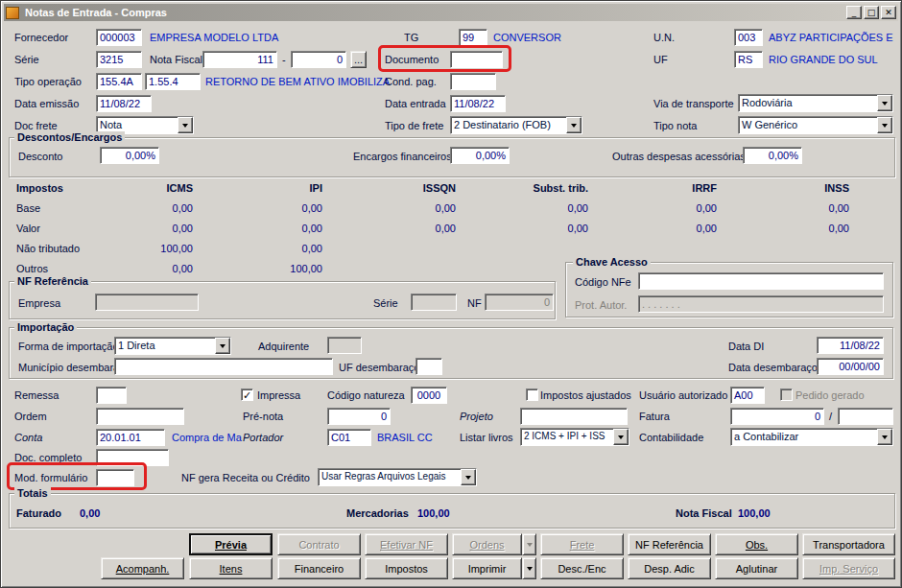 The width and height of the screenshot is (902, 588). I want to click on data-emissao-input: 11/08/22, so click(124, 104).